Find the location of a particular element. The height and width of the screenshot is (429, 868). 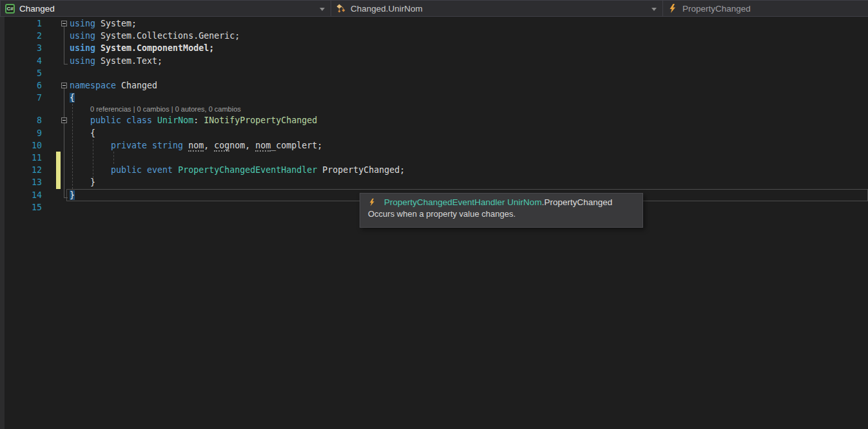

code-line: 5 is located at coordinates (35, 74).